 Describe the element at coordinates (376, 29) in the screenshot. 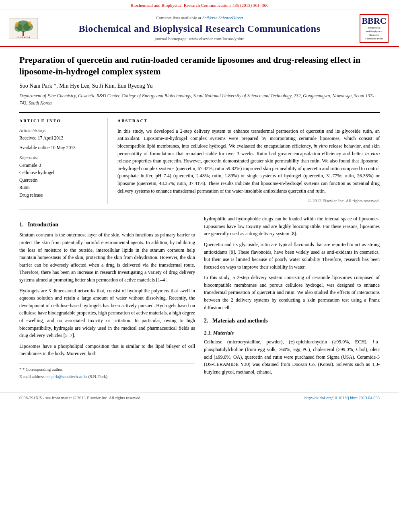

I see `bbrc-logo-area: BBRC Biochemicaland BiophysicalResearchC…` at that location.